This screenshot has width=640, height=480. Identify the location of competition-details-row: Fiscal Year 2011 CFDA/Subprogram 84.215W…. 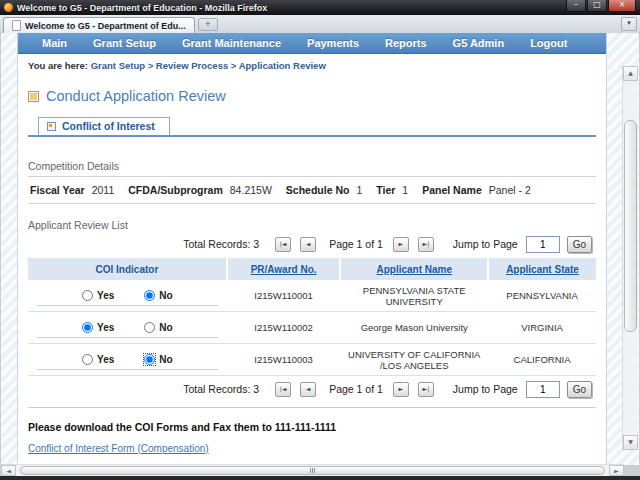
(312, 190).